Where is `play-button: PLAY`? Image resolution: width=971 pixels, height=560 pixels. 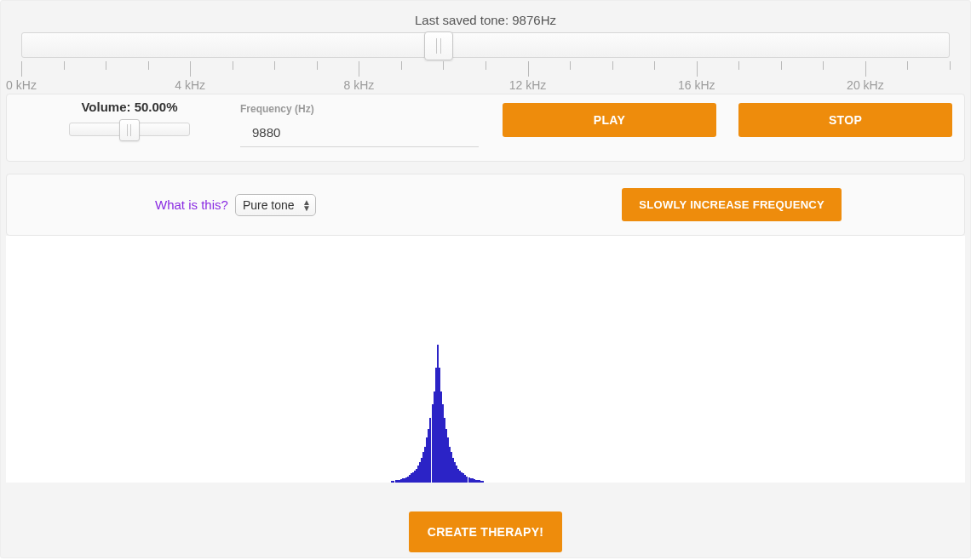
play-button: PLAY is located at coordinates (610, 120).